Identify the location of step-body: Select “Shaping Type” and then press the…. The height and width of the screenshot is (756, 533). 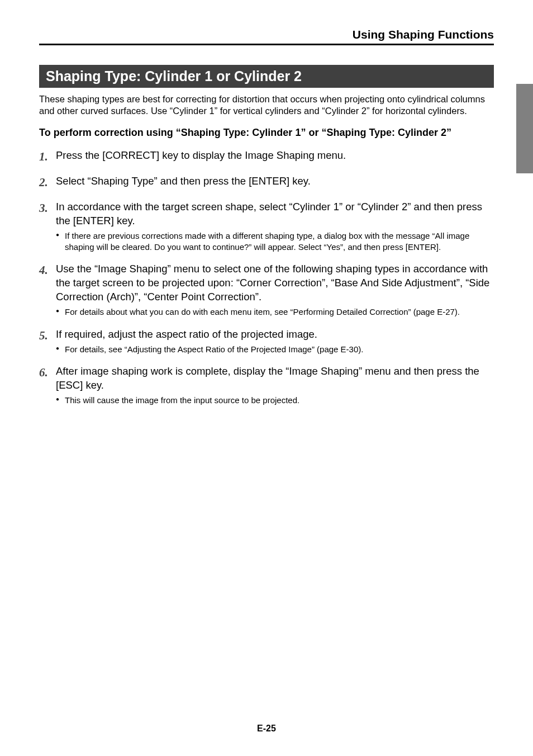
(275, 182).